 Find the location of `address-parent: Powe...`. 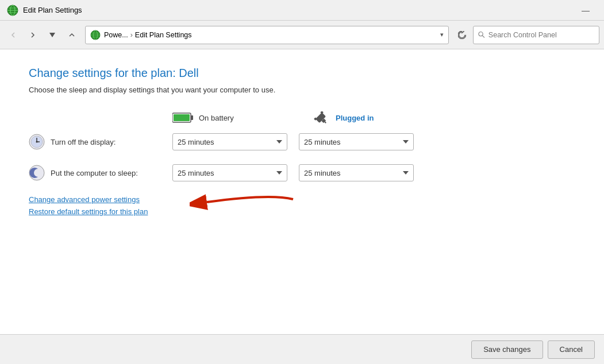

address-parent: Powe... is located at coordinates (116, 35).